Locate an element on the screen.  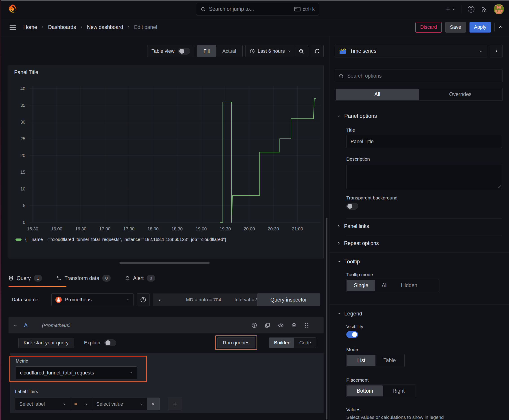
menu-burger-icon is located at coordinates (13, 27).